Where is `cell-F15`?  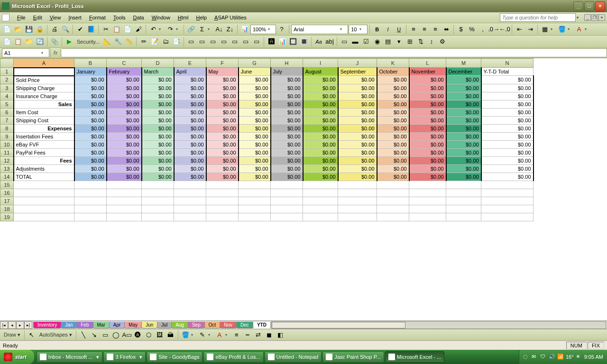 cell-F15 is located at coordinates (222, 185).